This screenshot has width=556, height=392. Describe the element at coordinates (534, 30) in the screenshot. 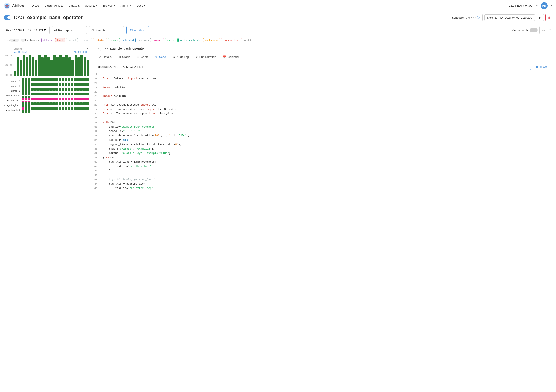

I see `autorefresh-toggle` at that location.